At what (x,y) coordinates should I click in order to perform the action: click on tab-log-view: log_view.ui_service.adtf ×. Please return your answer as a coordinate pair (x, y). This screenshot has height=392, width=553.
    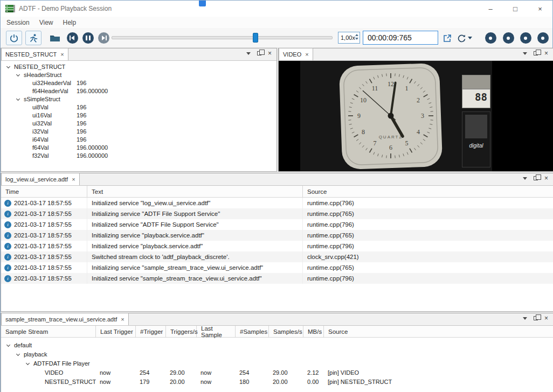
    Looking at the image, I should click on (40, 179).